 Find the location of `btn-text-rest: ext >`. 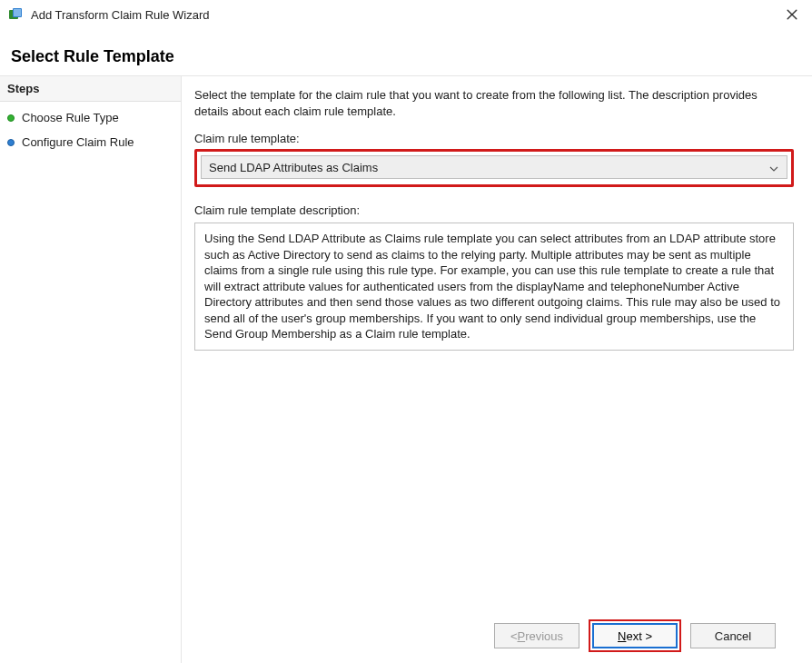

btn-text-rest: ext > is located at coordinates (639, 636).